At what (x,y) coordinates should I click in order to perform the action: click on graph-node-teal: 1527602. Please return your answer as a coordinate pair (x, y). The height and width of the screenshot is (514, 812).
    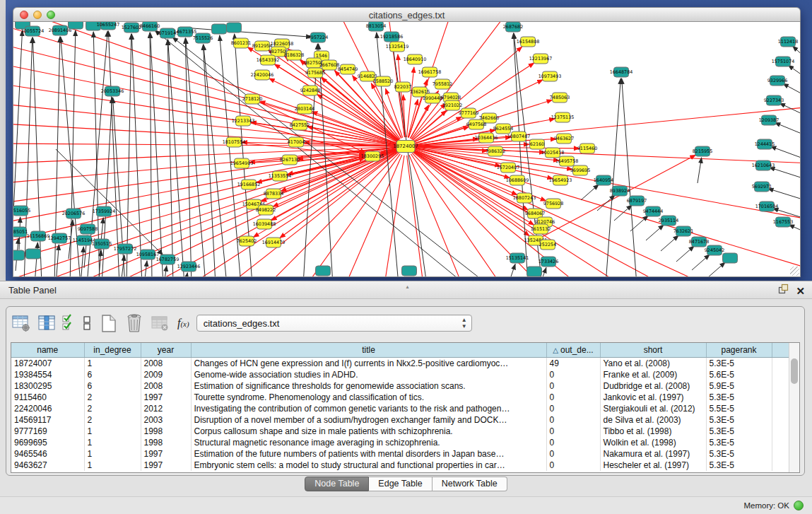
    Looking at the image, I should click on (131, 28).